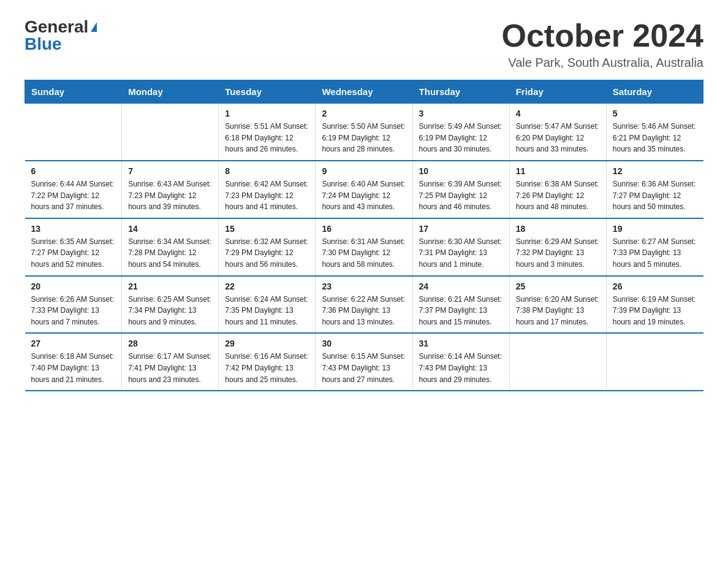 The height and width of the screenshot is (563, 728). What do you see at coordinates (461, 362) in the screenshot?
I see `calendar-cell: 31Sunrise: 6:14 AM Sunset: 7:43 PM Dayli…` at bounding box center [461, 362].